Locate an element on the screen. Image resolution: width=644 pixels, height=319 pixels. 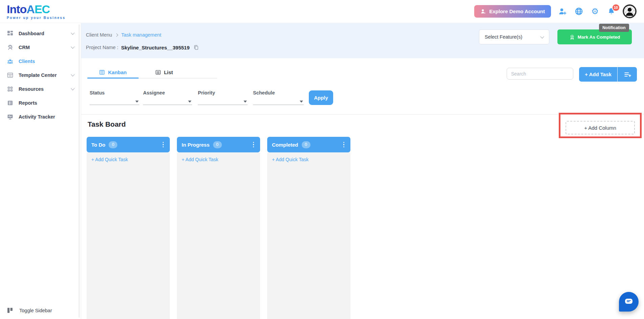
search-input is located at coordinates (540, 74).